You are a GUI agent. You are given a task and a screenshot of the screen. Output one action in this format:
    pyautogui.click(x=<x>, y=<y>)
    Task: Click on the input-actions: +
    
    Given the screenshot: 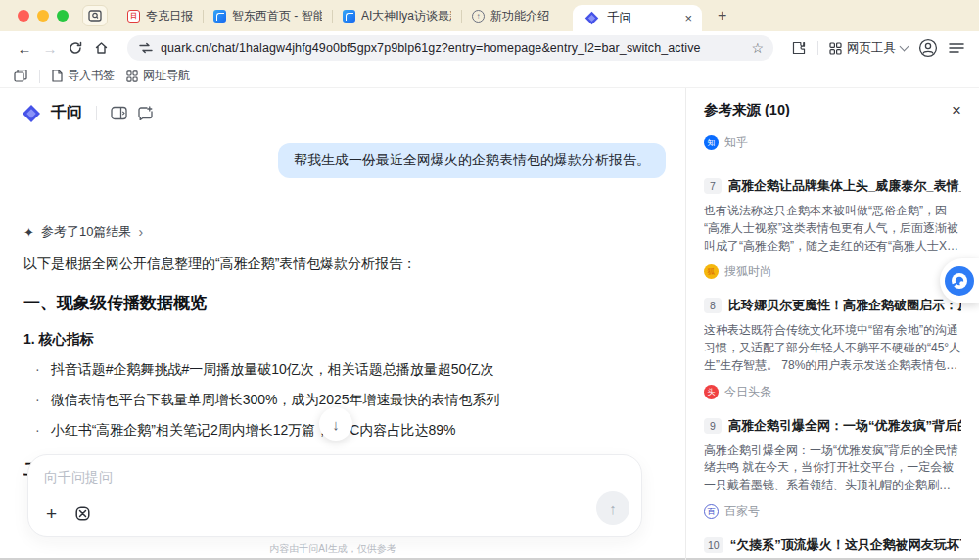 What is the action you would take?
    pyautogui.click(x=69, y=513)
    